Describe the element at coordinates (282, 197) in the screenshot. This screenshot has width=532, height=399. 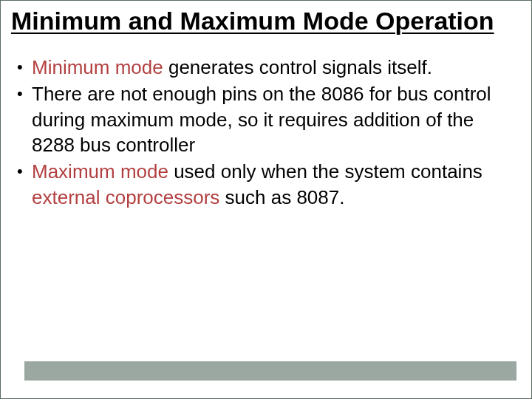
I see `text-plain: such as 8087.` at that location.